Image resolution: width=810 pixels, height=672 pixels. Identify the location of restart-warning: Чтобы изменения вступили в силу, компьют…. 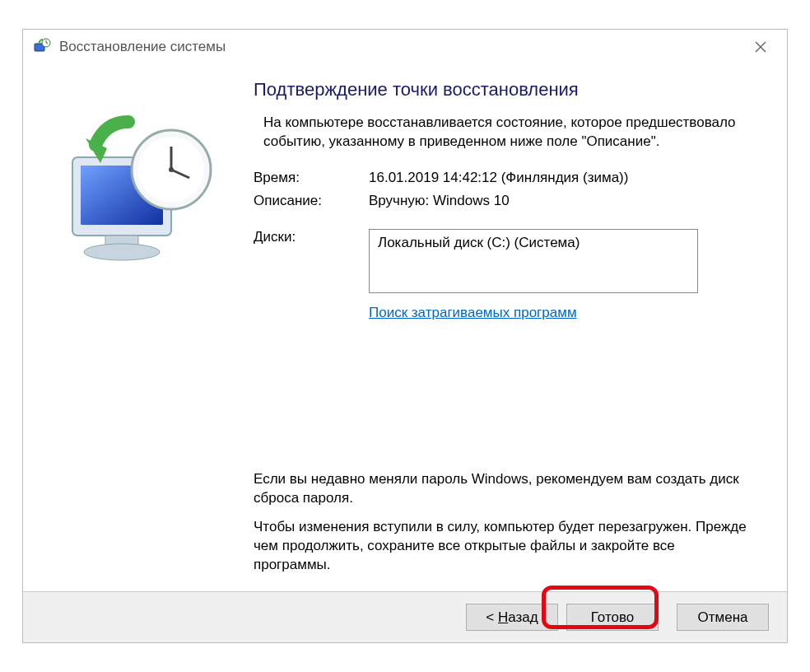
(503, 547).